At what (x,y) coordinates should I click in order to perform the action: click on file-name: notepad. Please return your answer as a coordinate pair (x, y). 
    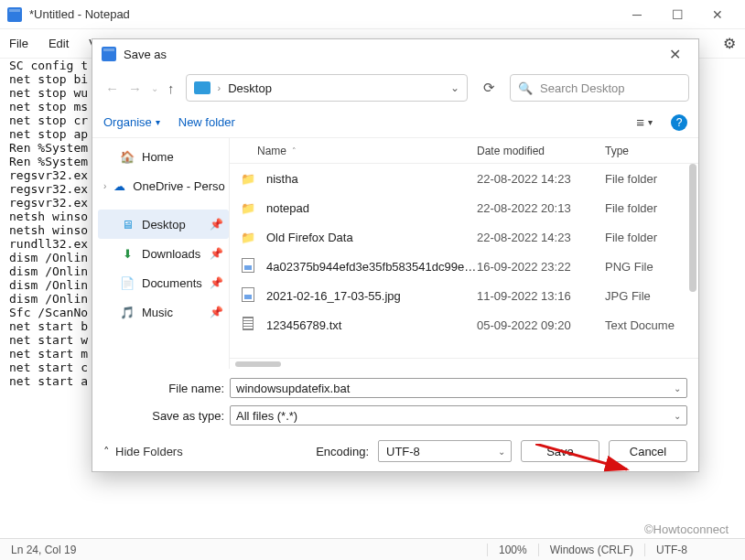
    Looking at the image, I should click on (372, 209).